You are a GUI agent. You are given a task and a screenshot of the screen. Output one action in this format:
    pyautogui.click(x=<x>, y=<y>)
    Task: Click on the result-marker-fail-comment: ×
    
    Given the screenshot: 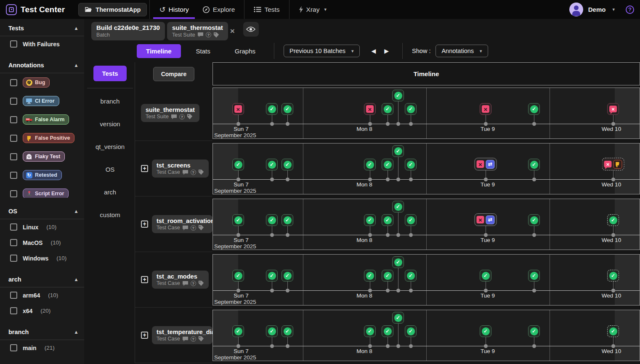 What is the action you would take?
    pyautogui.click(x=613, y=109)
    